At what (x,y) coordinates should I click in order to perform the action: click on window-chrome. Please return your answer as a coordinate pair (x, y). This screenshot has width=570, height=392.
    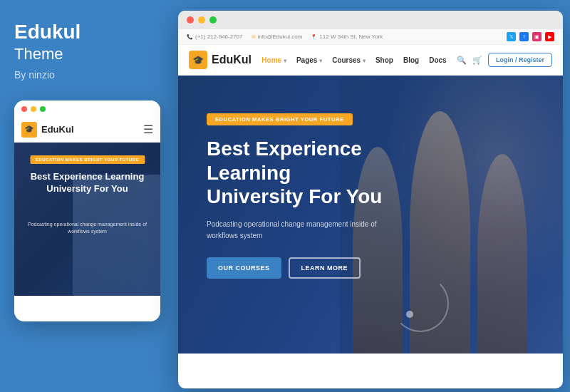
    Looking at the image, I should click on (370, 20).